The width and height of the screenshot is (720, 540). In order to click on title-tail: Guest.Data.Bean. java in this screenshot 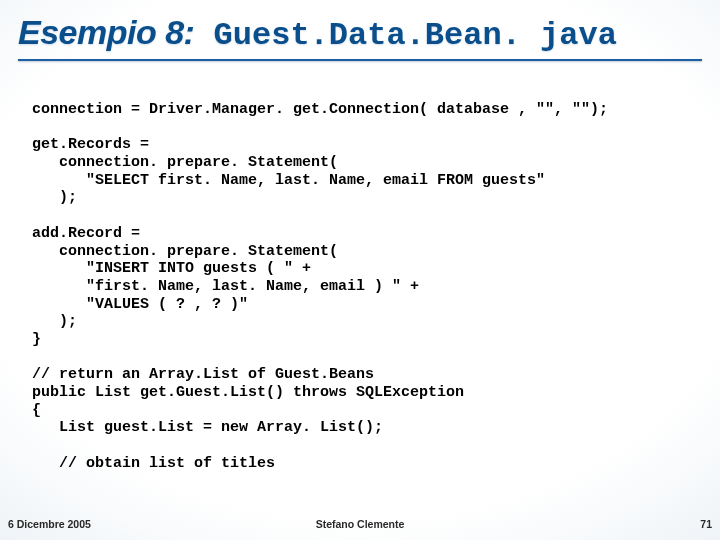, I will do `click(405, 36)`.